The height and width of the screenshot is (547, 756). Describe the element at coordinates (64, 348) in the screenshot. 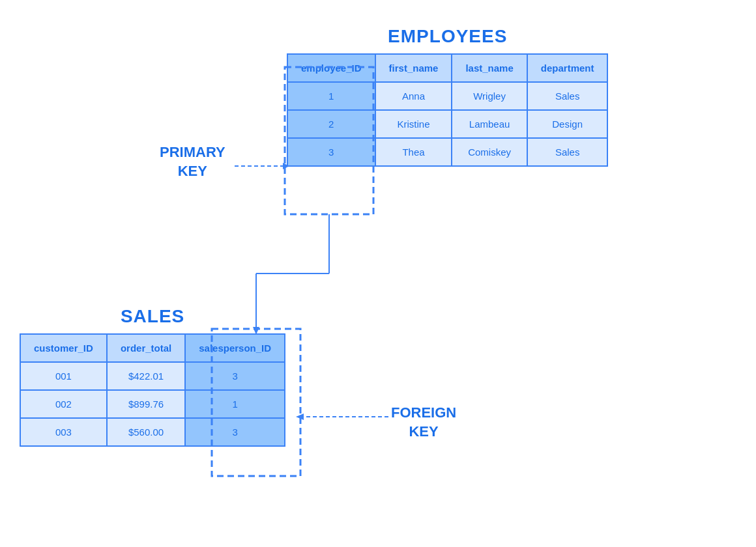

I see `sales-col-customer-id: customer_ID` at that location.